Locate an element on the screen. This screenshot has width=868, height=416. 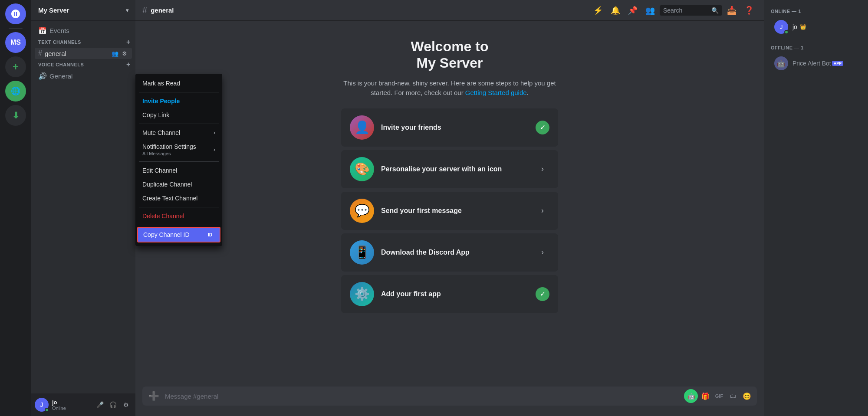
discord-home-icon is located at coordinates (16, 14).